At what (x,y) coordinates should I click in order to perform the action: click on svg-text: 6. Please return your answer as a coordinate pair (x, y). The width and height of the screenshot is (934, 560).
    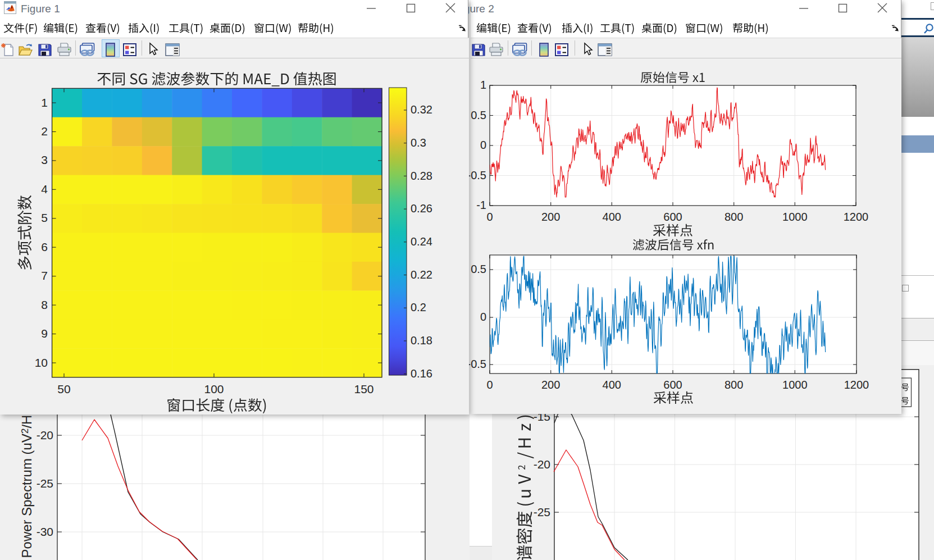
    Looking at the image, I should click on (44, 247).